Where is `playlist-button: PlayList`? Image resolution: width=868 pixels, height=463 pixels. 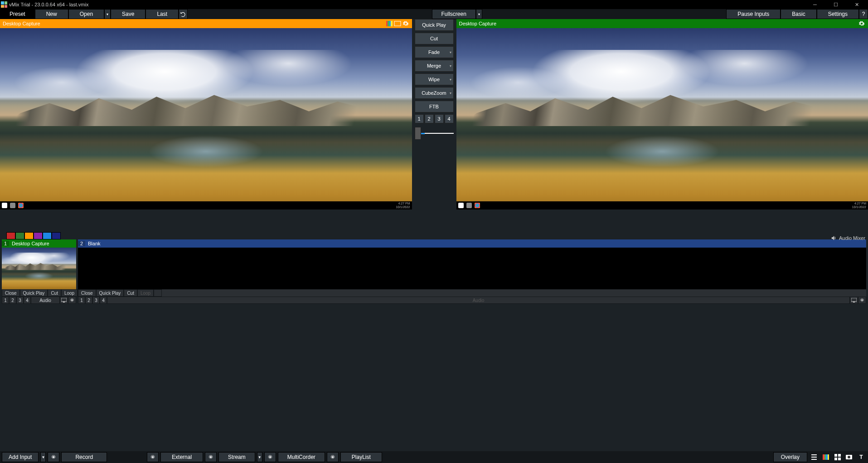
playlist-button: PlayList is located at coordinates (361, 457).